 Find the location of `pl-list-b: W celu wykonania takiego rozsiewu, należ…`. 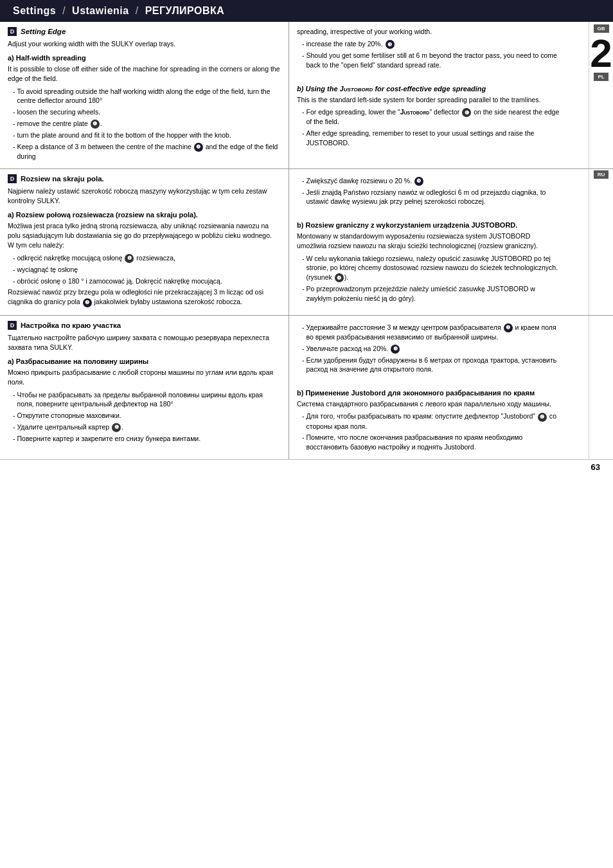

pl-list-b: W celu wykonania takiego rozsiewu, należ… is located at coordinates (428, 279).